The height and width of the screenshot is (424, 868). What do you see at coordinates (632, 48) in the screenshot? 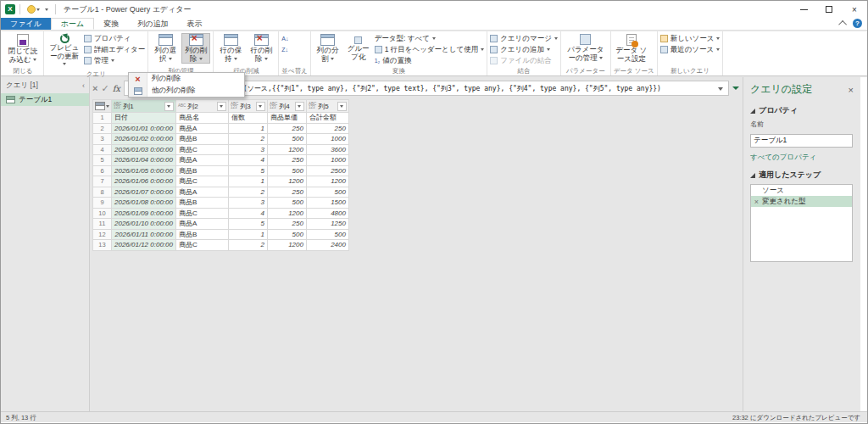
I see `data-source-settings-button: データ ソース設定` at bounding box center [632, 48].